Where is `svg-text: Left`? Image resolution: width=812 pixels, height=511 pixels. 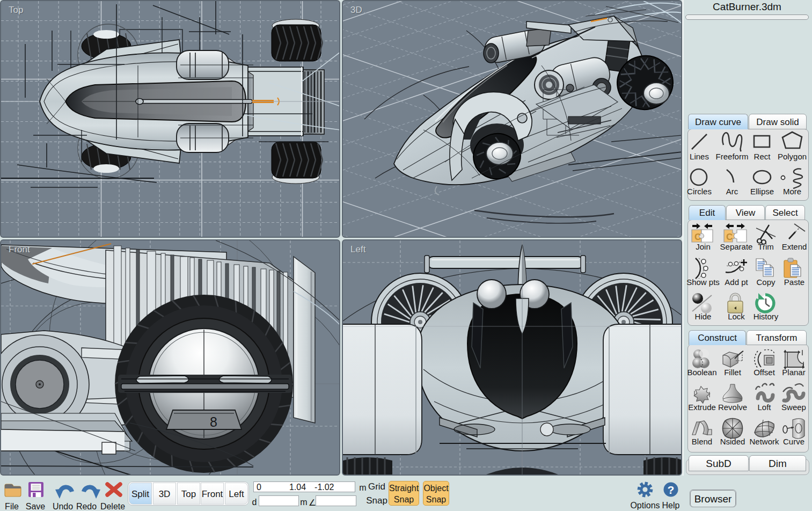
svg-text: Left is located at coordinates (359, 249).